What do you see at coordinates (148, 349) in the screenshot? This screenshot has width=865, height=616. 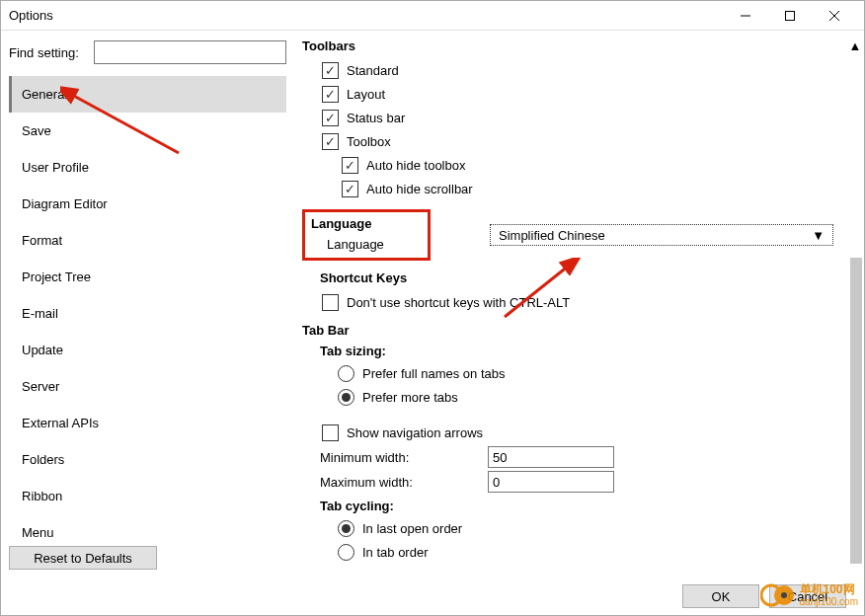 I see `nav-update: Update` at bounding box center [148, 349].